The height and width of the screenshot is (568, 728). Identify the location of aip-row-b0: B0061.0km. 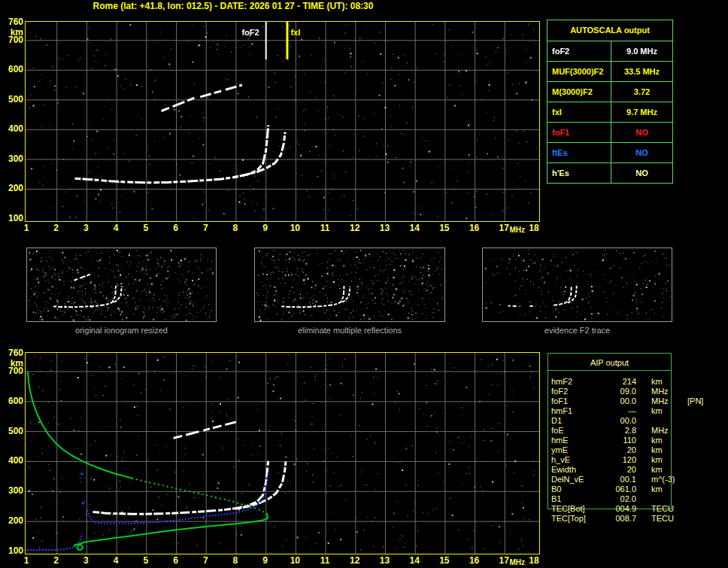
(634, 489).